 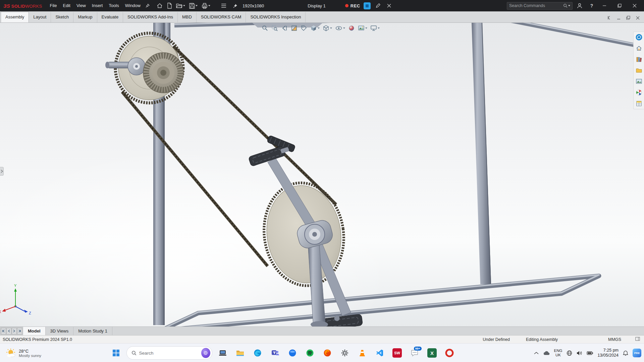 I want to click on frame-post-right, so click(x=481, y=154).